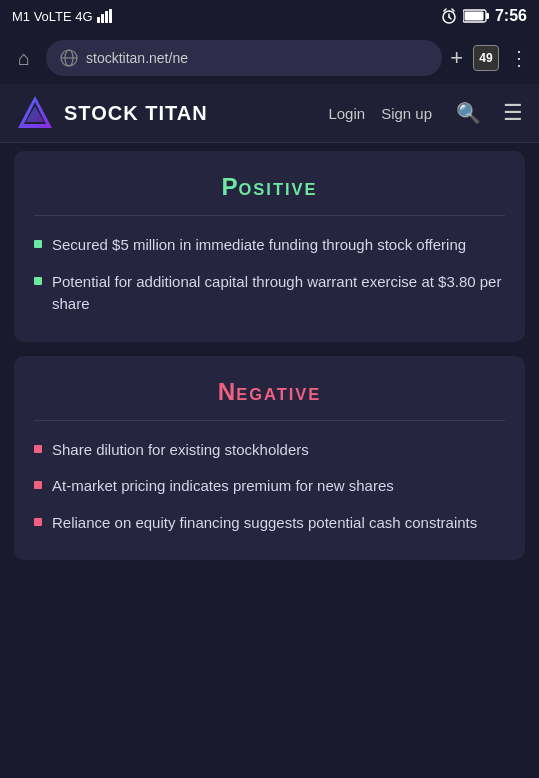  I want to click on url-bar: stocktitan.net/ne, so click(244, 58).